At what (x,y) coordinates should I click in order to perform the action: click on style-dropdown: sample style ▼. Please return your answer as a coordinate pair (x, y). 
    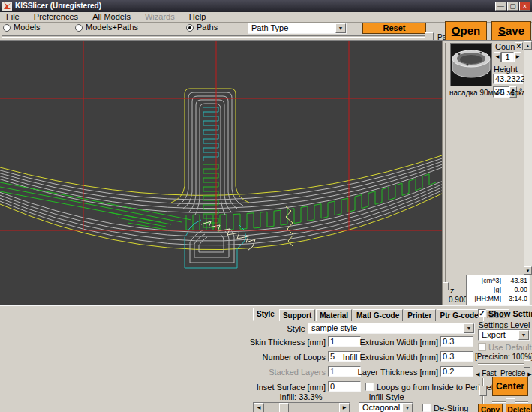
    Looking at the image, I should click on (392, 329).